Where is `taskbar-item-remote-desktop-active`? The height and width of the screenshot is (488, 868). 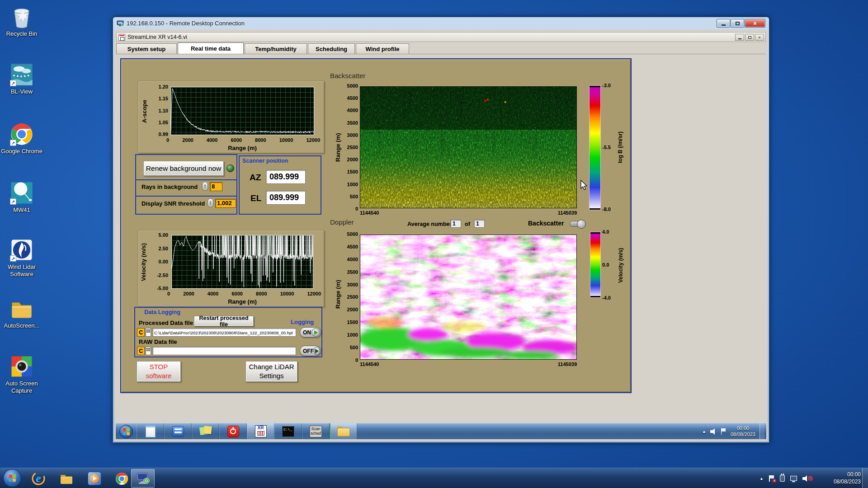
taskbar-item-remote-desktop-active is located at coordinates (143, 478).